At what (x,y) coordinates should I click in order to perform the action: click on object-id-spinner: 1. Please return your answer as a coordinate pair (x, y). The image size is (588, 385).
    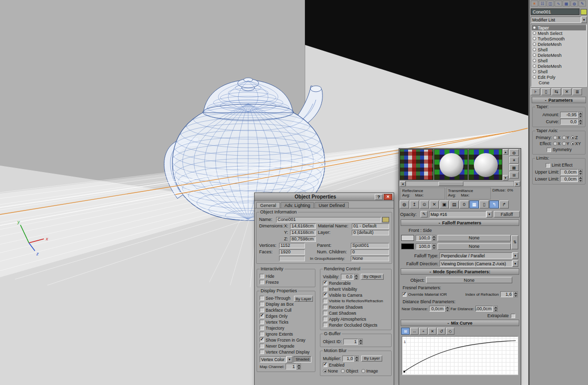
    Looking at the image, I should click on (353, 342).